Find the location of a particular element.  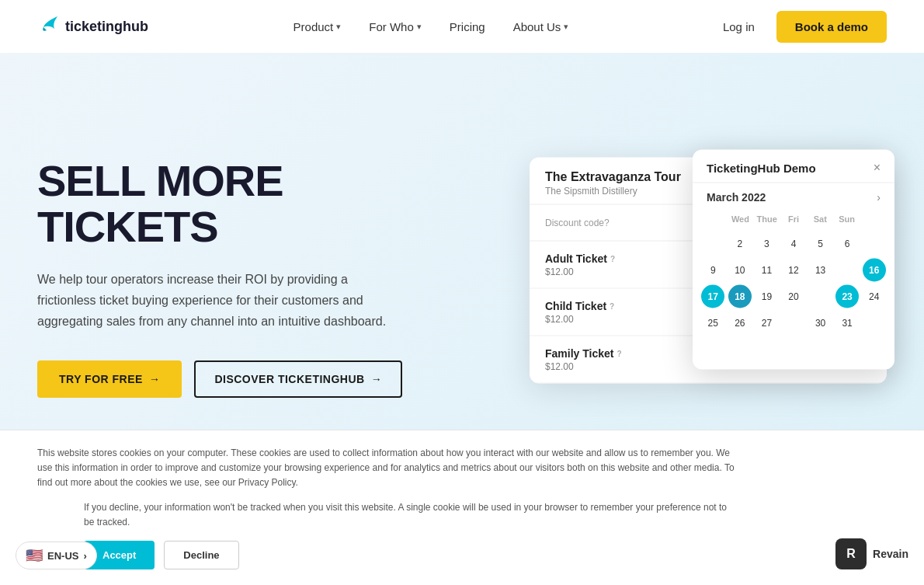

cal-date-11: 11 is located at coordinates (766, 270).